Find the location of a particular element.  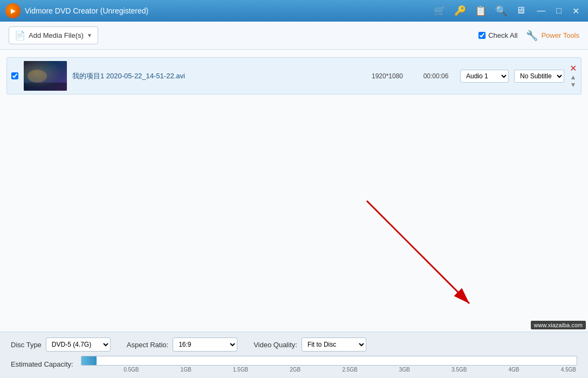

tick-4gb: 4GB is located at coordinates (514, 369).